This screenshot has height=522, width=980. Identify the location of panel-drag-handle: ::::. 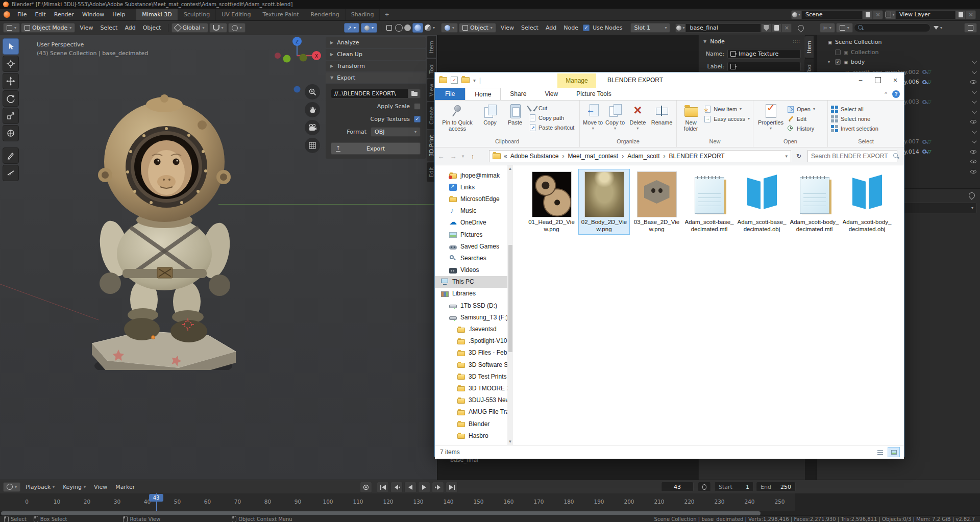
(796, 42).